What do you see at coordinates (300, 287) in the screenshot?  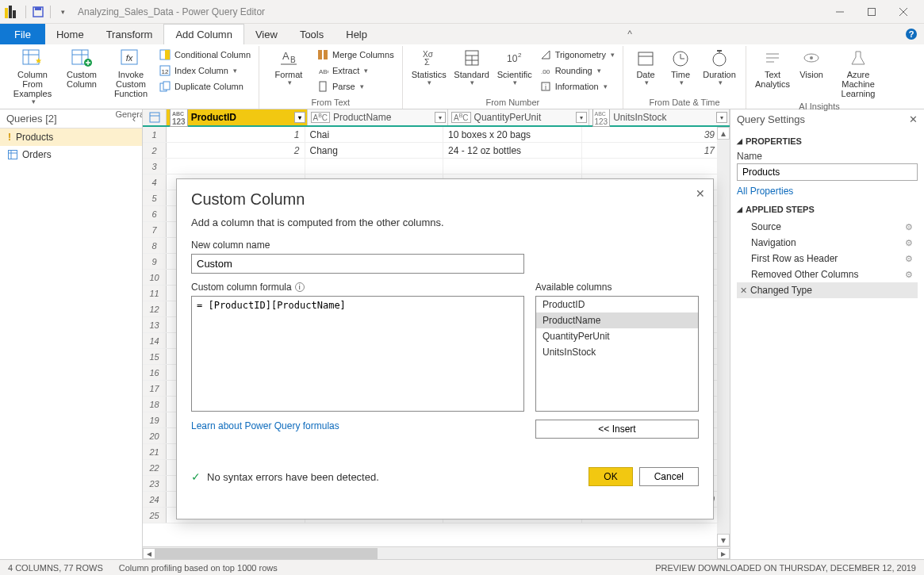 I see `info-icon: i` at bounding box center [300, 287].